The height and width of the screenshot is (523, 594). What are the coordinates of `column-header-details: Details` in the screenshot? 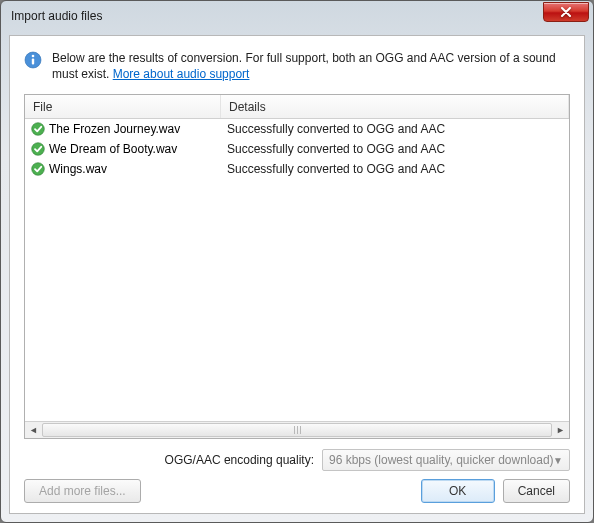 It's located at (395, 106).